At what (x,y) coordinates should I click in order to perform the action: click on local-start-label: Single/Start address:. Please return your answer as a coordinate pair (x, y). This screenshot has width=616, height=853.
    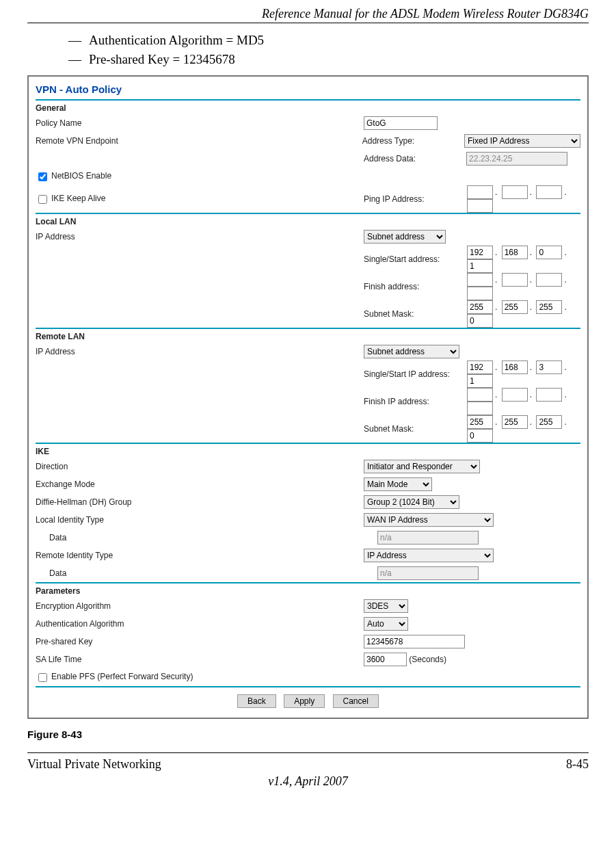
    Looking at the image, I should click on (415, 259).